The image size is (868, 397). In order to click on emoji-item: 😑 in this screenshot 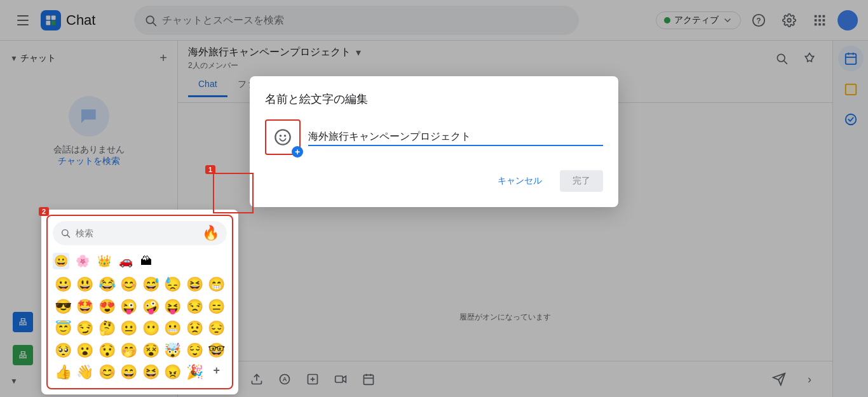, I will do `click(217, 307)`.